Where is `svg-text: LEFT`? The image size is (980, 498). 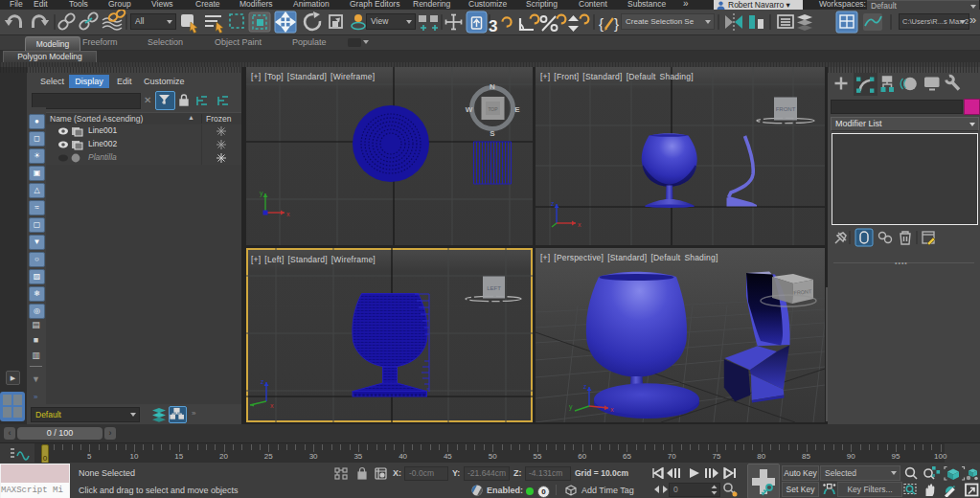 svg-text: LEFT is located at coordinates (494, 288).